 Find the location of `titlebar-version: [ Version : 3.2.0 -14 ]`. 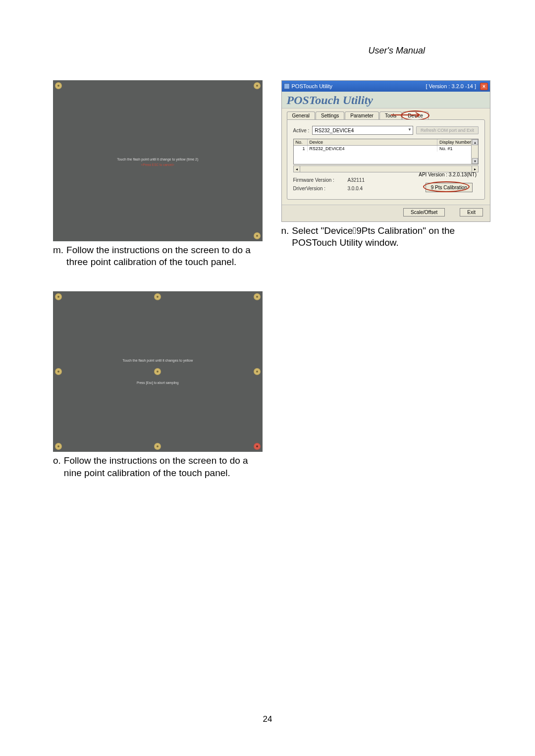

titlebar-version: [ Version : 3.2.0 -14 ] is located at coordinates (451, 86).